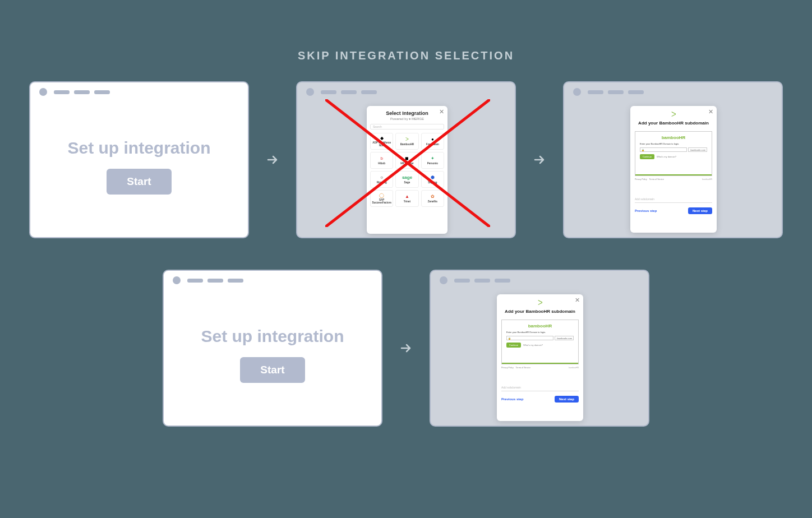 Image resolution: width=812 pixels, height=518 pixels. I want to click on provider-icon: ✿, so click(432, 197).